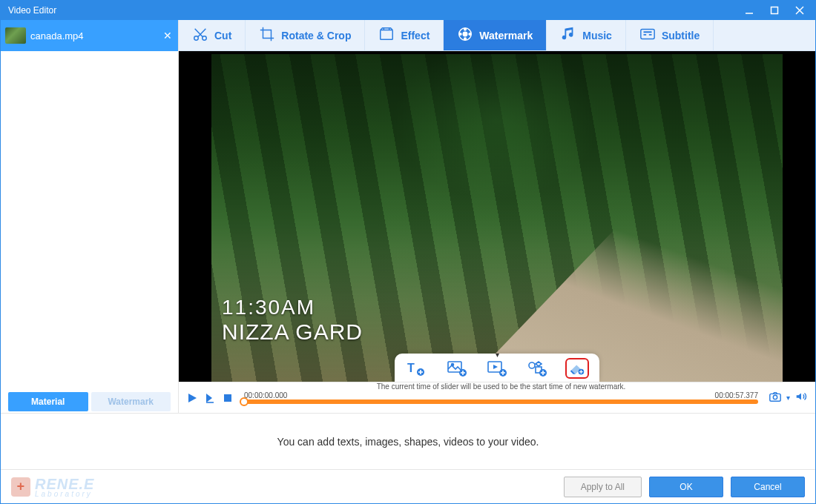  Describe the element at coordinates (801, 398) in the screenshot. I see `volume-button` at that location.